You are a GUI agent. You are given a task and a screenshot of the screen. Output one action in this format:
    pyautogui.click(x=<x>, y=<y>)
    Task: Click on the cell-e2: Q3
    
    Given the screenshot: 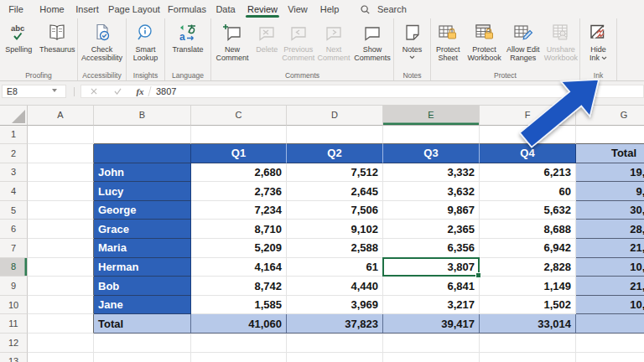 What is the action you would take?
    pyautogui.click(x=431, y=154)
    